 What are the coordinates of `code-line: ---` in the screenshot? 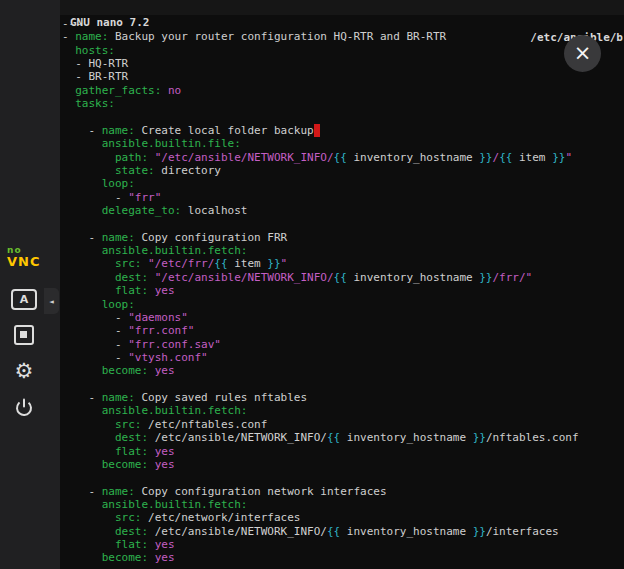 It's located at (343, 24).